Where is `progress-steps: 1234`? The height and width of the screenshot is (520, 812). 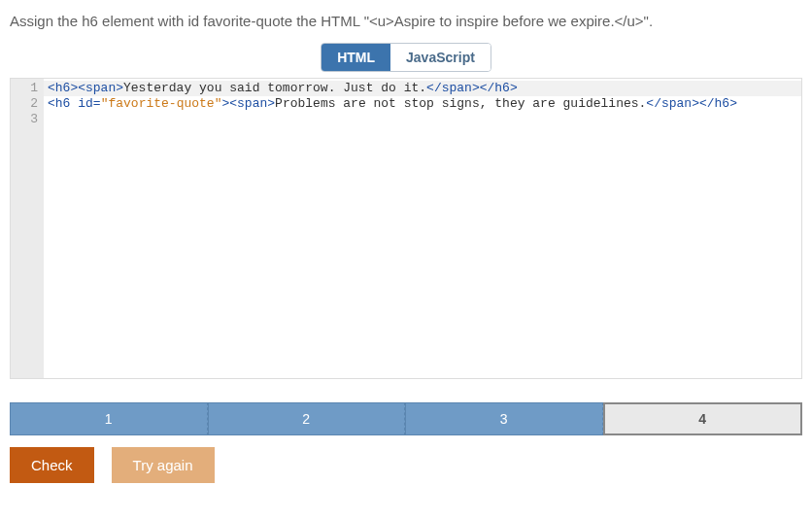 progress-steps: 1234 is located at coordinates (406, 419).